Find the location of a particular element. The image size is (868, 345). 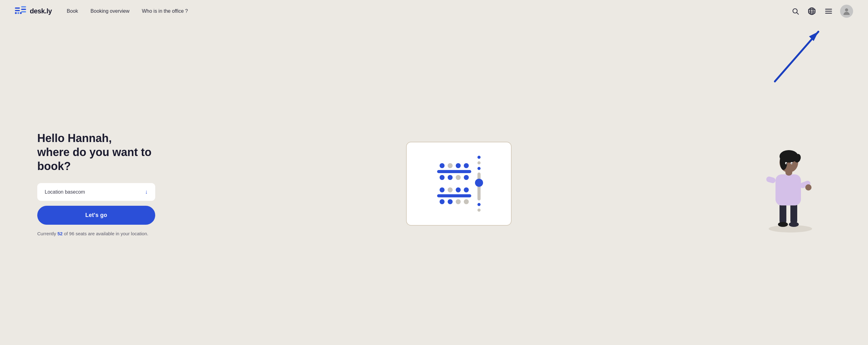

greeting-text: Hello Hannah, where do you want to book? is located at coordinates (106, 152).